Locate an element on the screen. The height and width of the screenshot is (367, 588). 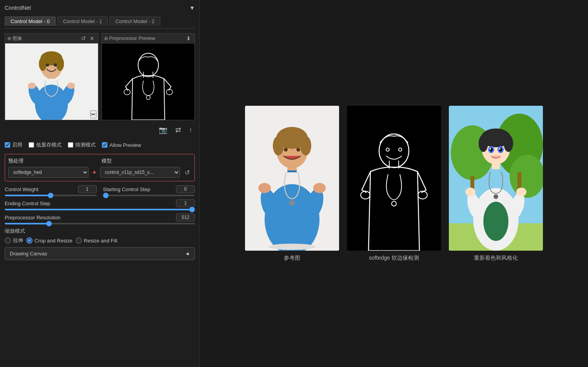
action-row: 📷 ⇄ ↑ is located at coordinates (100, 130).